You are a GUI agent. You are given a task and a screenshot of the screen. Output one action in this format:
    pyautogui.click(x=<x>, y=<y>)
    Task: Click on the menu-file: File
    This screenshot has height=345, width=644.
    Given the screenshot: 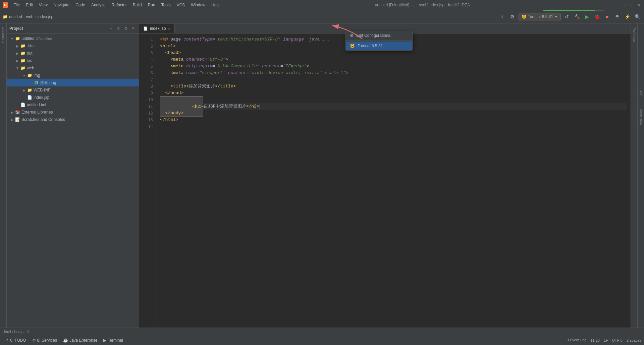 What is the action you would take?
    pyautogui.click(x=17, y=5)
    